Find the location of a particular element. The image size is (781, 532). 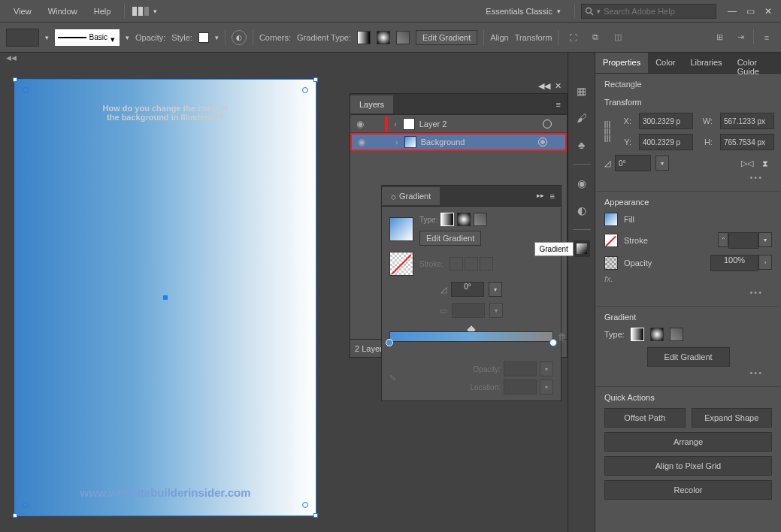

style-swatch is located at coordinates (204, 38).